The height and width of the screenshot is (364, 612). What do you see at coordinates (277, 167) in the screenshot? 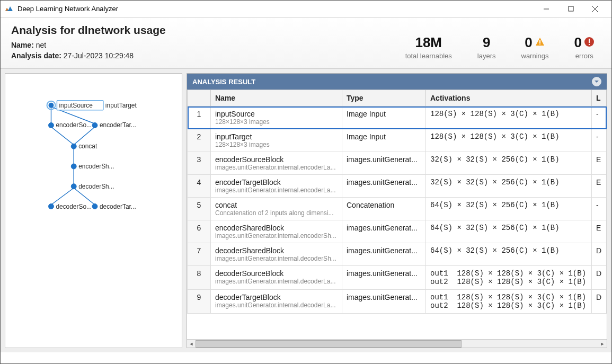
I see `layer-description: images.unitGenerator.internal.encoderLa.…` at bounding box center [277, 167].